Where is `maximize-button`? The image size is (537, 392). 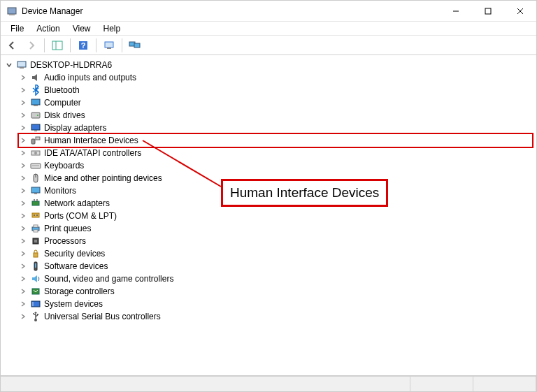
maximize-button is located at coordinates (488, 11).